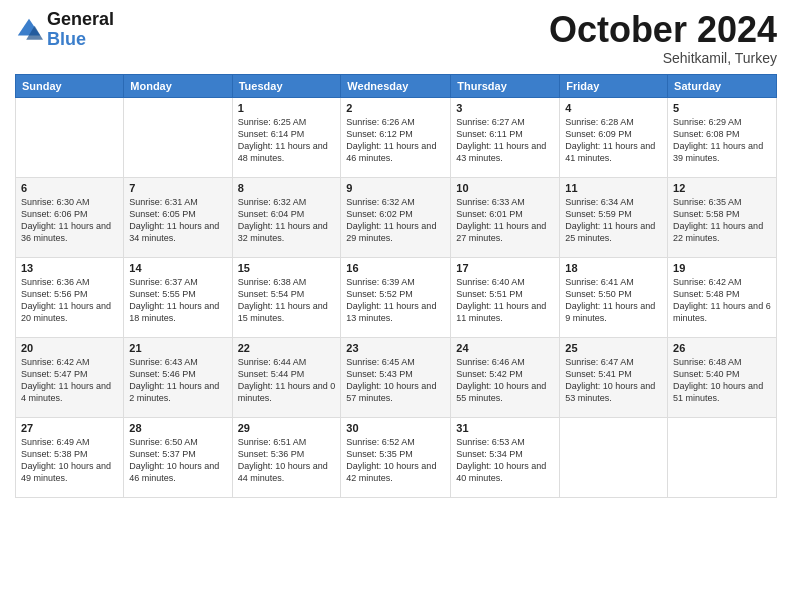 This screenshot has width=792, height=612. What do you see at coordinates (506, 457) in the screenshot?
I see `day-cell: 31Sunrise: 6:53 AM Sunset: 5:34 PM Dayli…` at bounding box center [506, 457].